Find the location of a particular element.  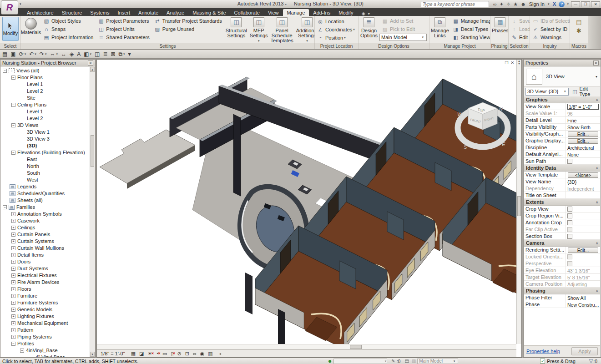

application-menu-drop-icon: ▾ is located at coordinates (20, 4).